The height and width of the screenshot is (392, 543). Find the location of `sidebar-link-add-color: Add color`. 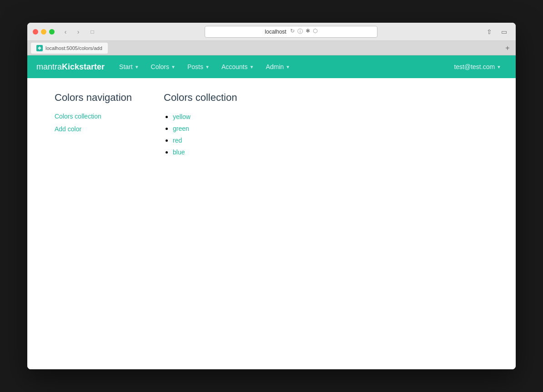

sidebar-link-add-color: Add color is located at coordinates (100, 129).